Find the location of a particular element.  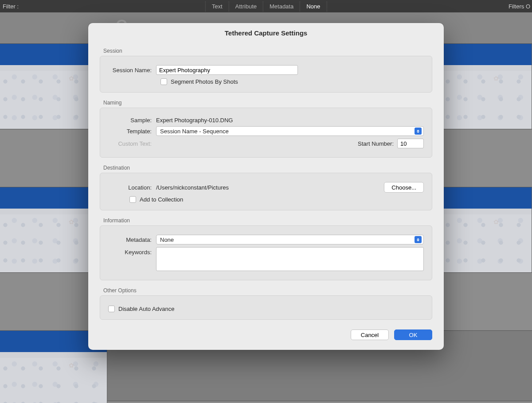

filters-toggle: Filters O is located at coordinates (520, 6).